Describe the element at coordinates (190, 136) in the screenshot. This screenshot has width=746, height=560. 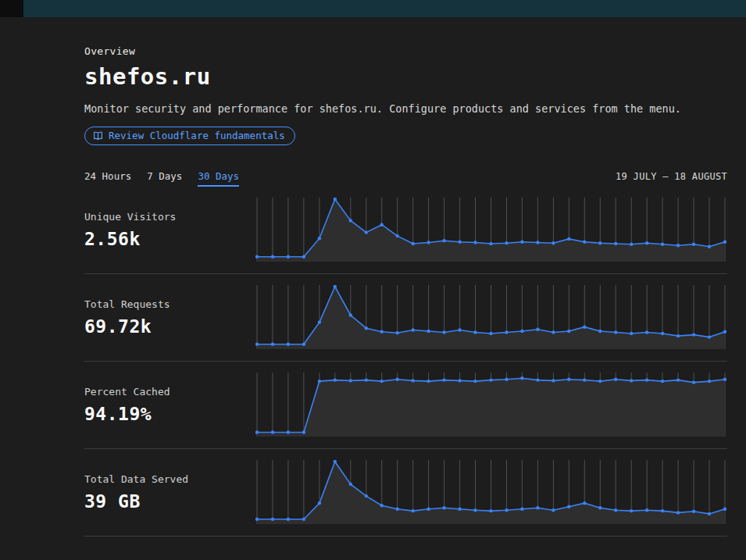
I see `review-fundamentals-button: Review Cloudflare fundamentals` at that location.